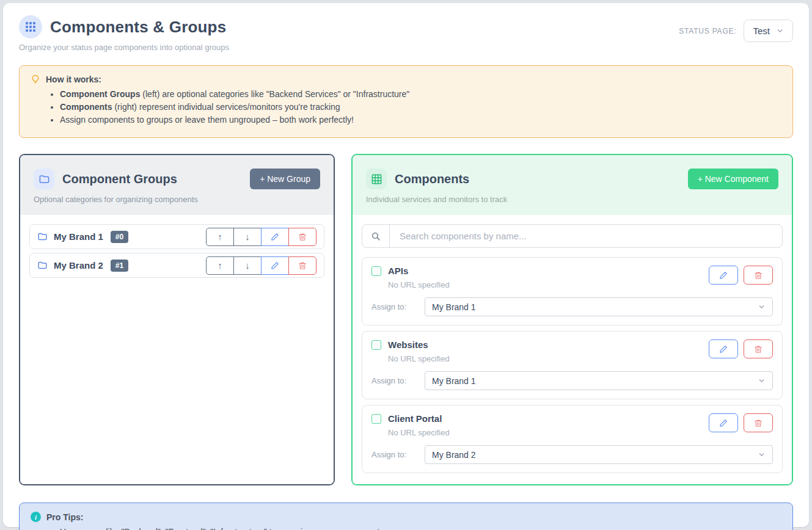  Describe the element at coordinates (420, 529) in the screenshot. I see `pro-tips-item: Use groups like "Backend", "Frontend", "…` at that location.